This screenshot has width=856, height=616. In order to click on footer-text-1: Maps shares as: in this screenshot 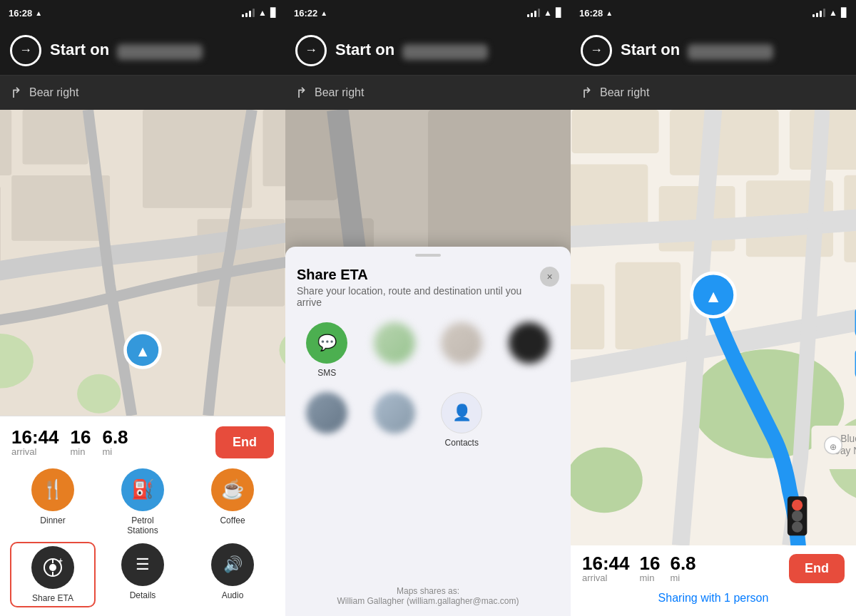, I will do `click(428, 591)`.